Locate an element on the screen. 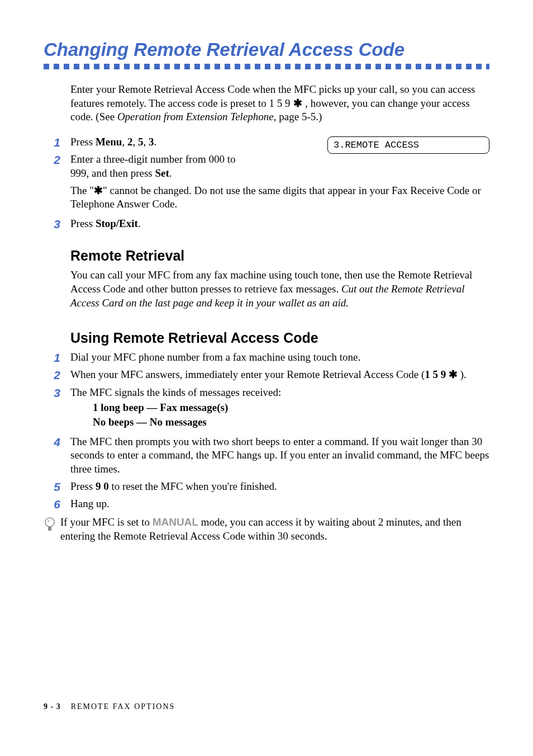 The height and width of the screenshot is (756, 533). step-body: Enter a three-digit number from 000 to 9… is located at coordinates (157, 167).